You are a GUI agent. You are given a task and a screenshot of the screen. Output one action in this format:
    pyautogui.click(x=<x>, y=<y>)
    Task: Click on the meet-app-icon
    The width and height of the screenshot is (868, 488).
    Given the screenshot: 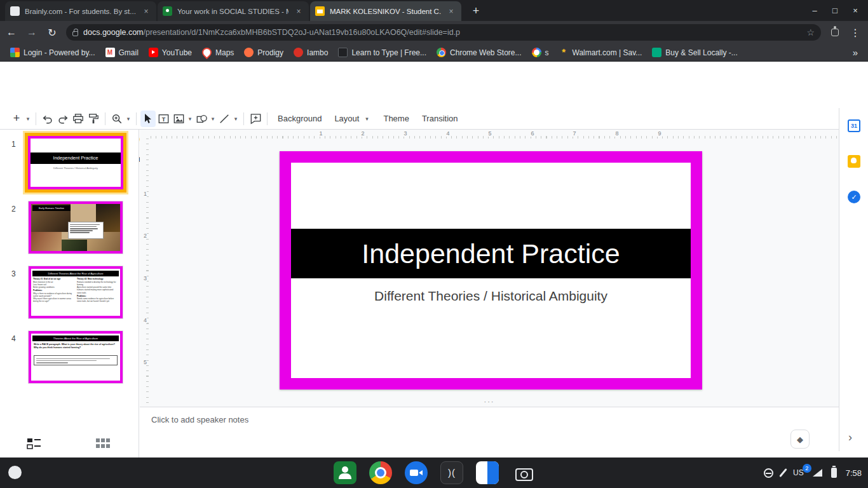 What is the action you would take?
    pyautogui.click(x=416, y=473)
    